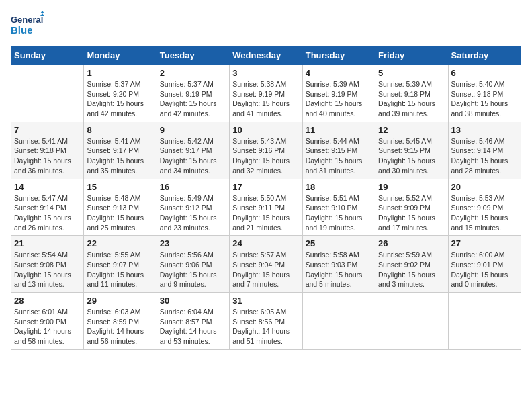  Describe the element at coordinates (412, 56) in the screenshot. I see `header-friday: Friday` at that location.